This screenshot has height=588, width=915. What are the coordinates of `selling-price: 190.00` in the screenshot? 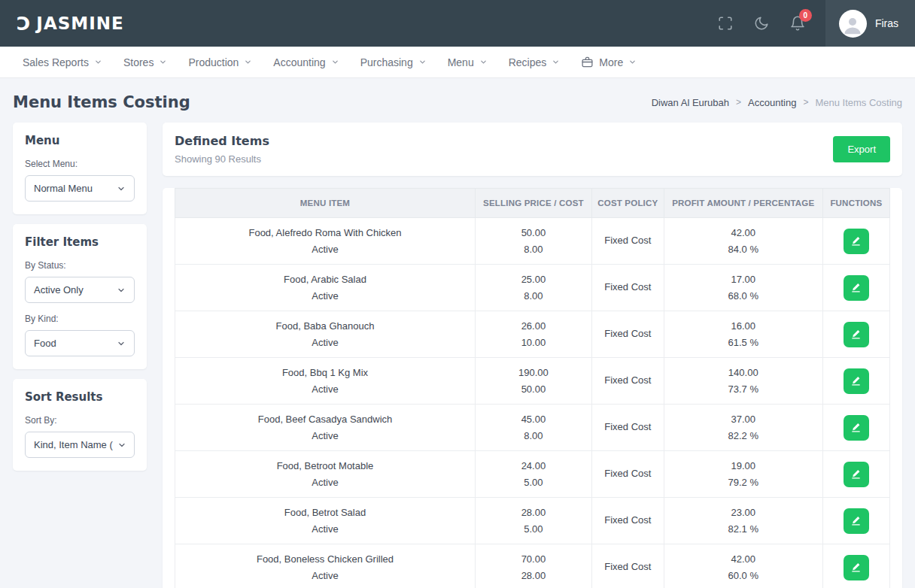 It's located at (533, 373).